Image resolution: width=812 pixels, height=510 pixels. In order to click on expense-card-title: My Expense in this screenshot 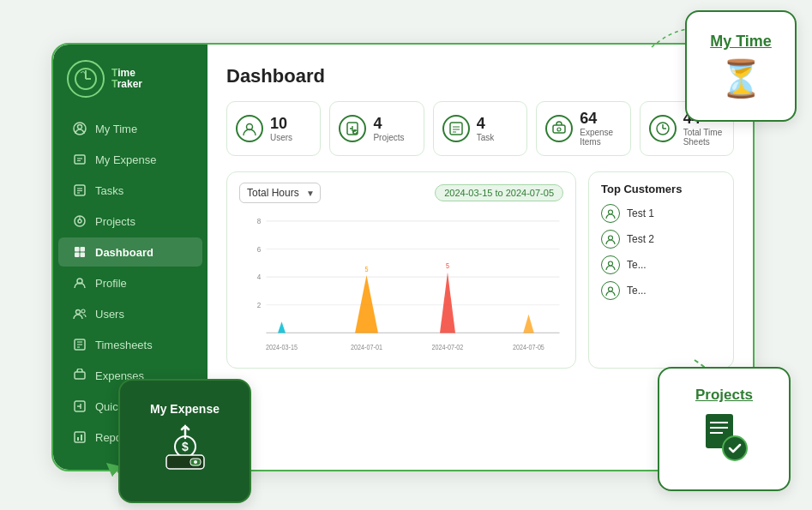, I will do `click(185, 409)`.